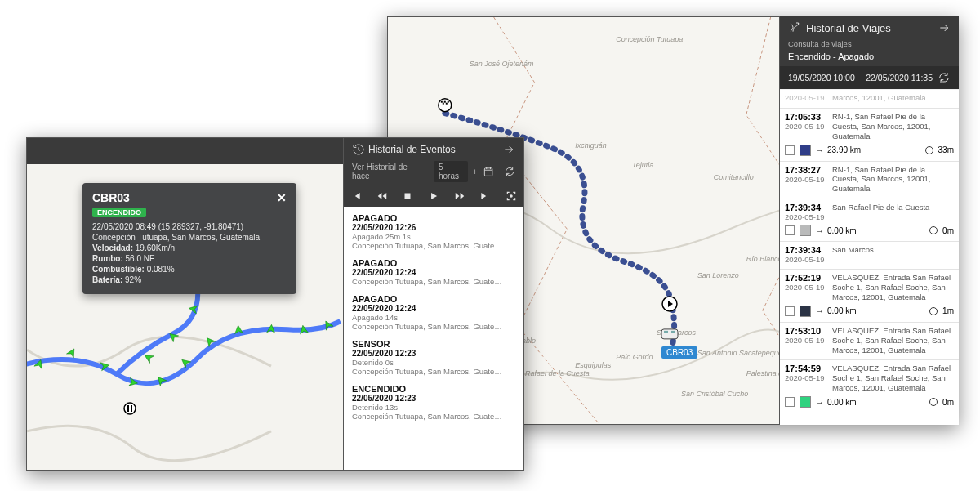  I want to click on minus-button: −, so click(426, 172).